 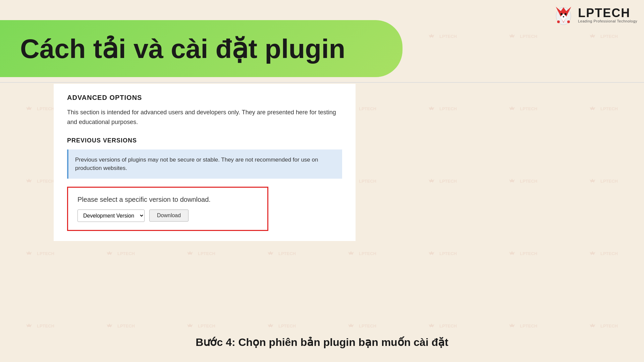 What do you see at coordinates (169, 216) in the screenshot?
I see `download-button: Download` at bounding box center [169, 216].